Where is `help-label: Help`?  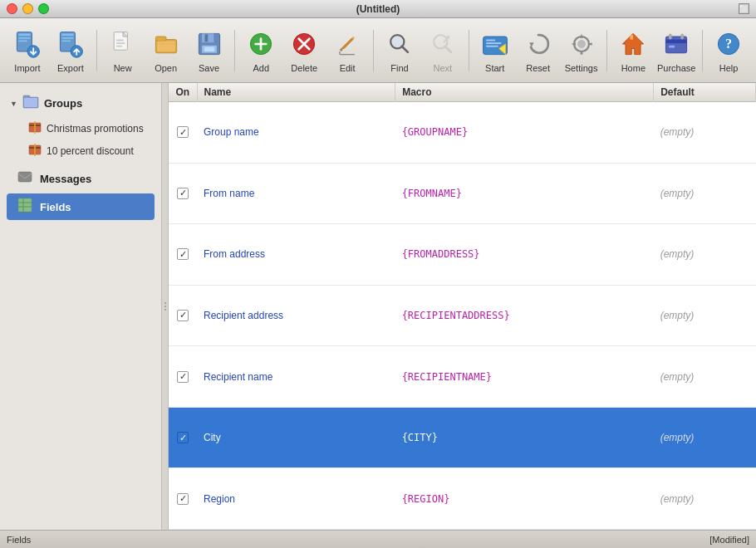
help-label: Help is located at coordinates (729, 68).